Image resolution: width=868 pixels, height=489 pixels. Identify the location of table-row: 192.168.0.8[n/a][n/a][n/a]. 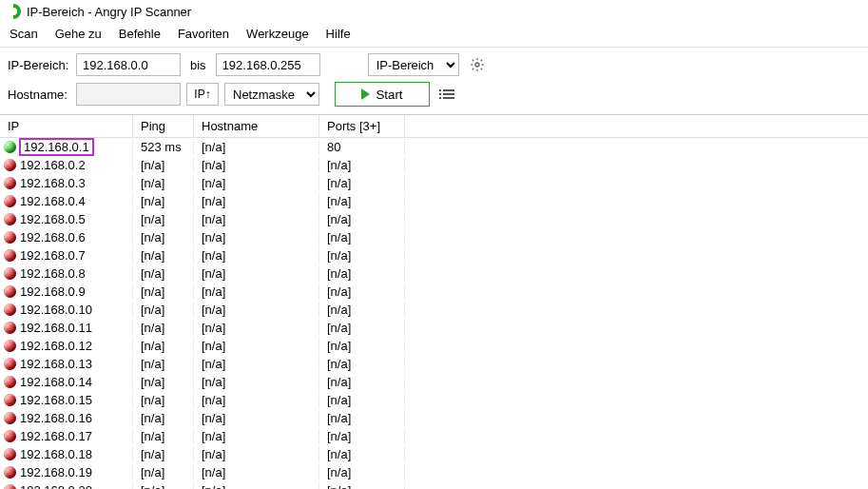
(434, 274).